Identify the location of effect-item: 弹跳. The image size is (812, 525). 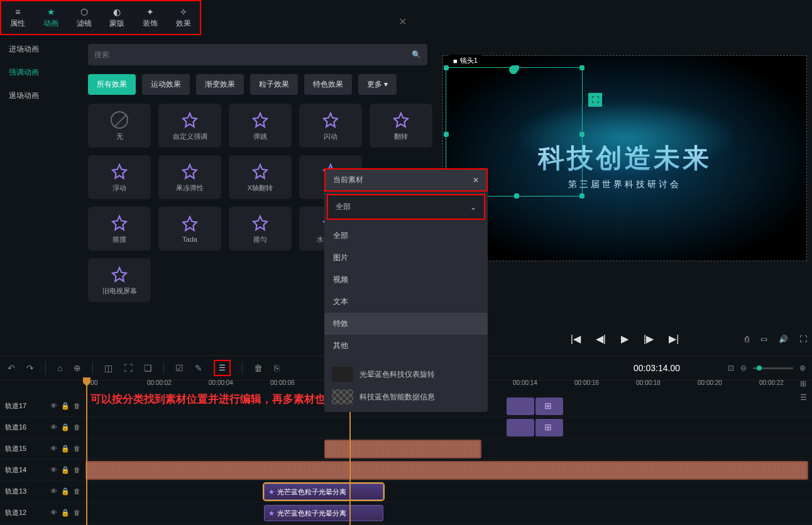
(260, 126).